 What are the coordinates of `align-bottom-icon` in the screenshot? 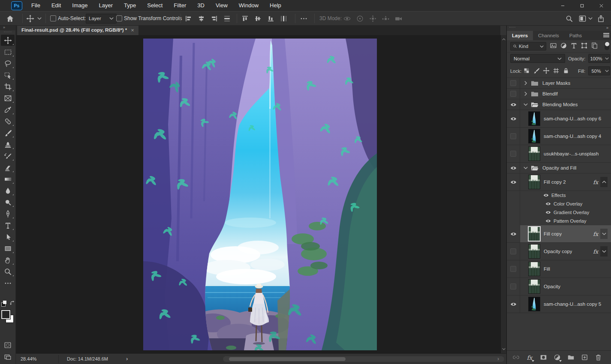 It's located at (271, 19).